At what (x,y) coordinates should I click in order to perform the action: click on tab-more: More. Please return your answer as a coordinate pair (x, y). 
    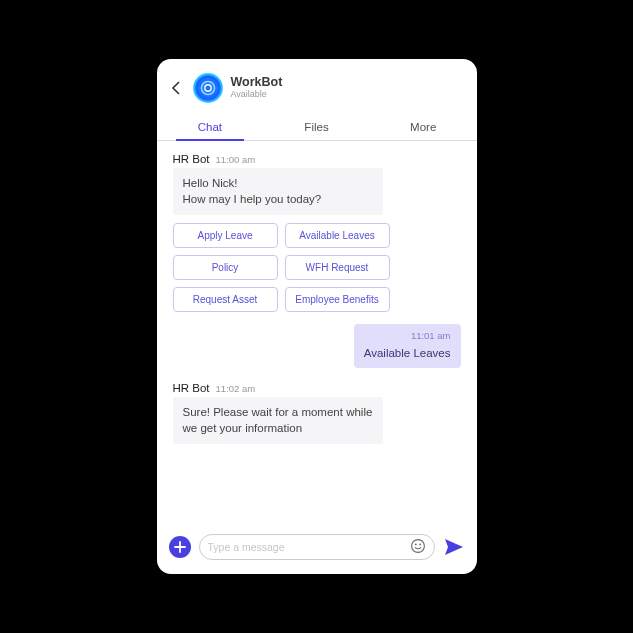
    Looking at the image, I should click on (424, 126).